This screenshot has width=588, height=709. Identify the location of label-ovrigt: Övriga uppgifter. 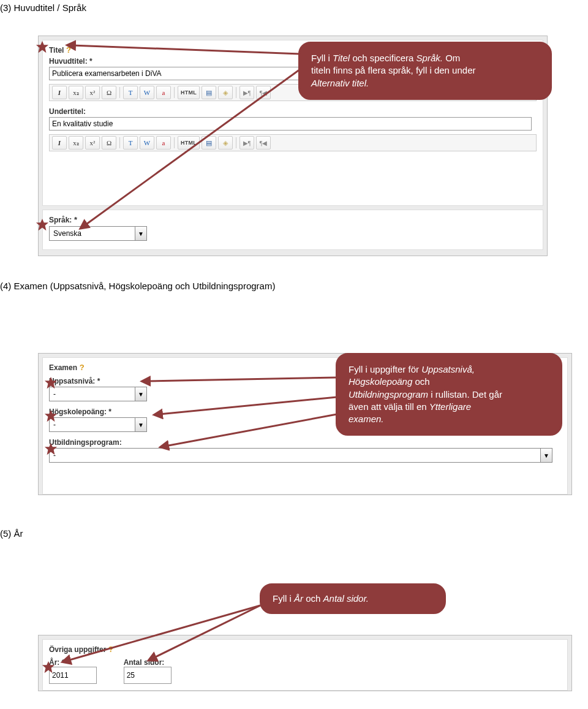
(77, 650).